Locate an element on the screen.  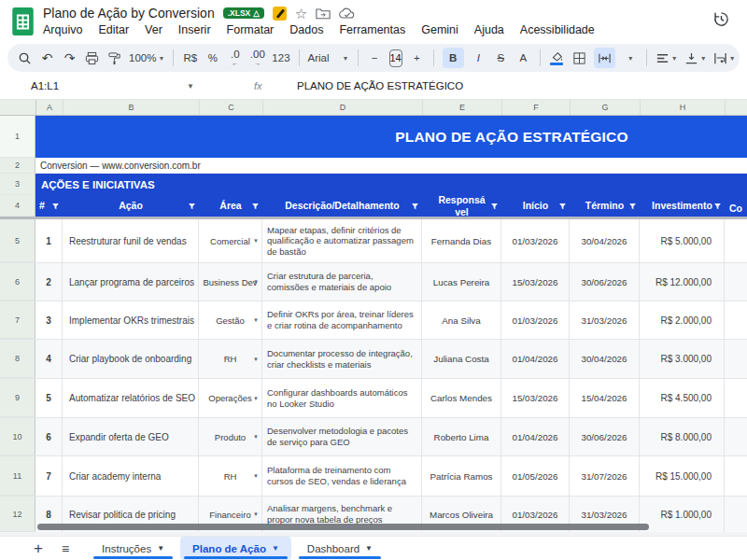
decrease-decimals-button: .0← is located at coordinates (235, 58).